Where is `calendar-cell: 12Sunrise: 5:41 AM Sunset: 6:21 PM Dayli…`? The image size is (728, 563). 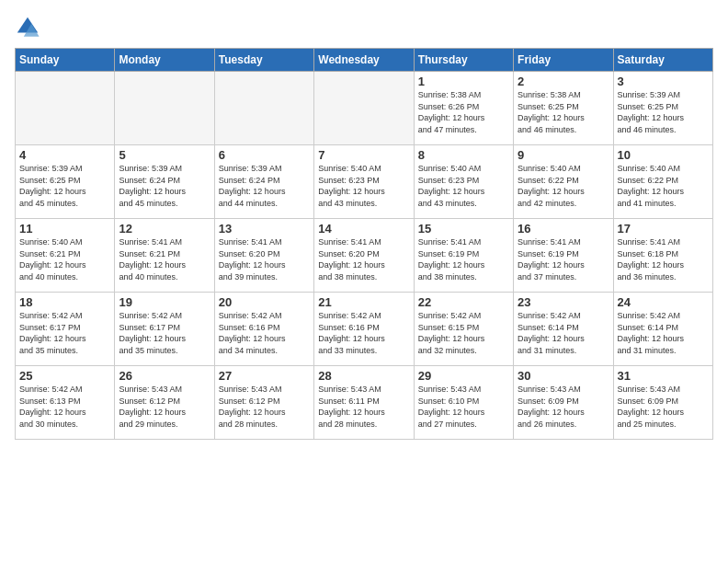
calendar-cell: 12Sunrise: 5:41 AM Sunset: 6:21 PM Dayli… is located at coordinates (165, 256).